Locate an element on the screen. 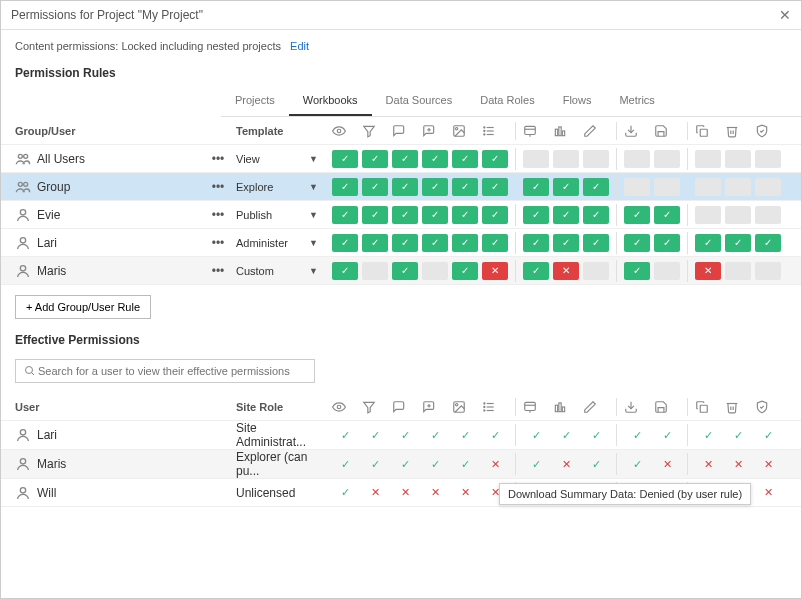 This screenshot has height=599, width=802. rule-row: All Users•••View▼✓✓✓✓✓✓ is located at coordinates (401, 159).